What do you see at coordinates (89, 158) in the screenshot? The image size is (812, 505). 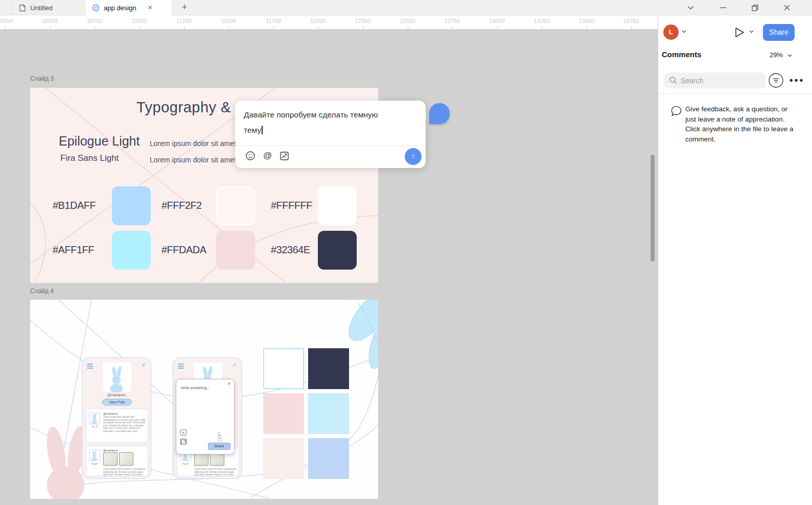 I see `font-sample-secondary: Fira Sans Light` at bounding box center [89, 158].